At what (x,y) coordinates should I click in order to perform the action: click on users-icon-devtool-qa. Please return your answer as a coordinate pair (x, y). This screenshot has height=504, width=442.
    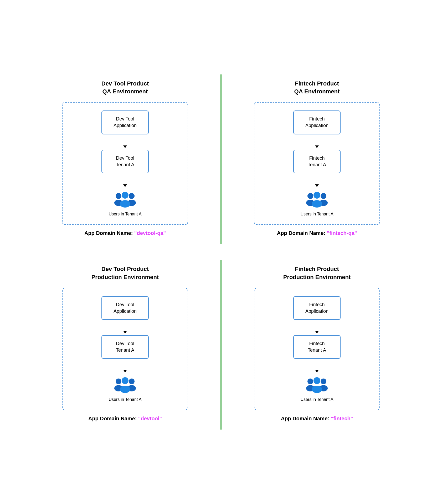
    Looking at the image, I should click on (125, 199).